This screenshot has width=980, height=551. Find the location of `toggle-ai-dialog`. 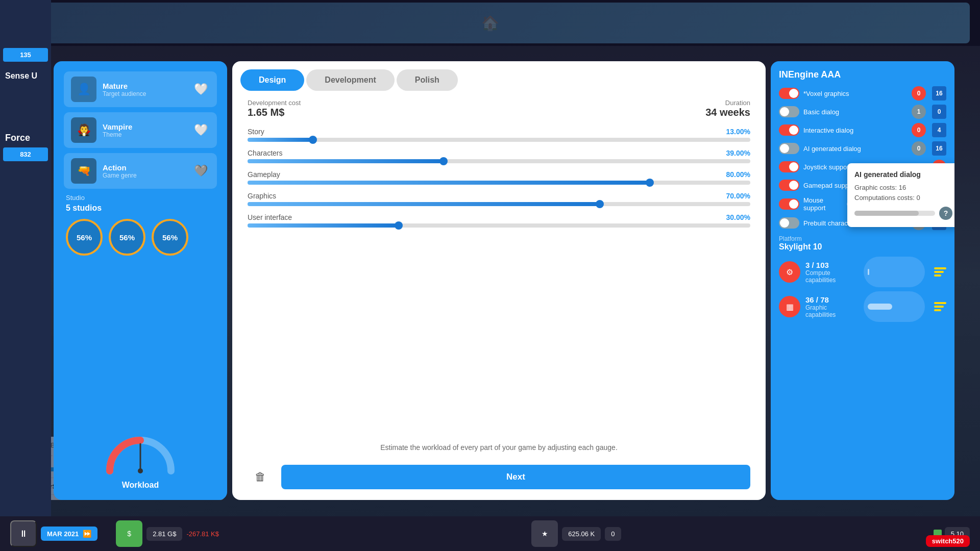

toggle-ai-dialog is located at coordinates (789, 148).